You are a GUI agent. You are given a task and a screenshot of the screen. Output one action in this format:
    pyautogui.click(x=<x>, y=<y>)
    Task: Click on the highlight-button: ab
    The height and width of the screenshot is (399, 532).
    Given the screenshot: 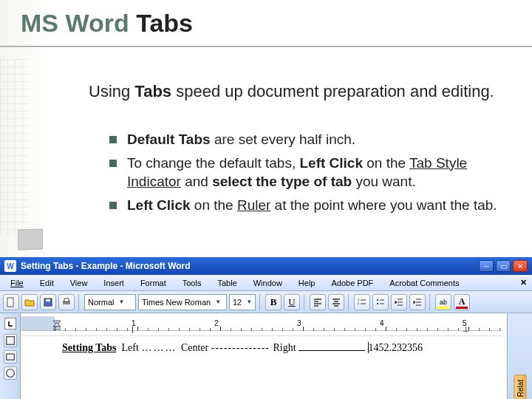 What is the action you would take?
    pyautogui.click(x=443, y=302)
    